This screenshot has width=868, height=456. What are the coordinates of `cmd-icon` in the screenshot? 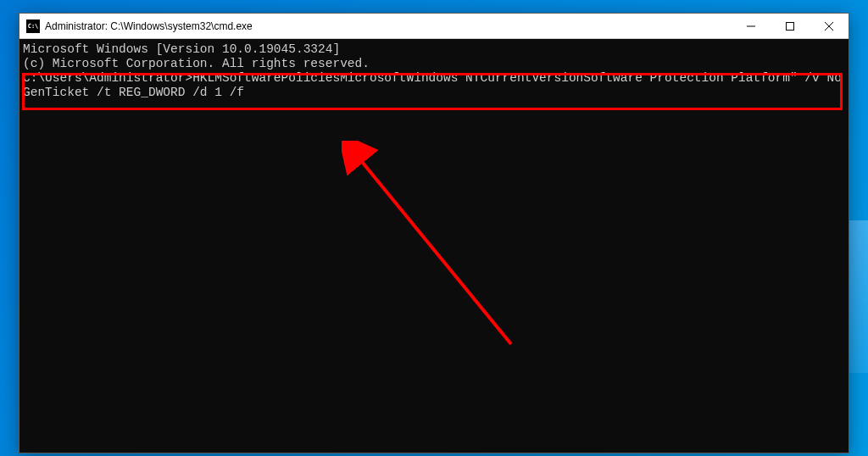 It's located at (33, 26).